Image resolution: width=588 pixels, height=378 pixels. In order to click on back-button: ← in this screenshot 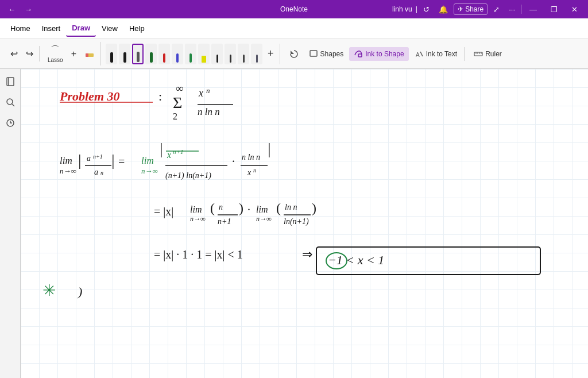, I will do `click(11, 9)`.